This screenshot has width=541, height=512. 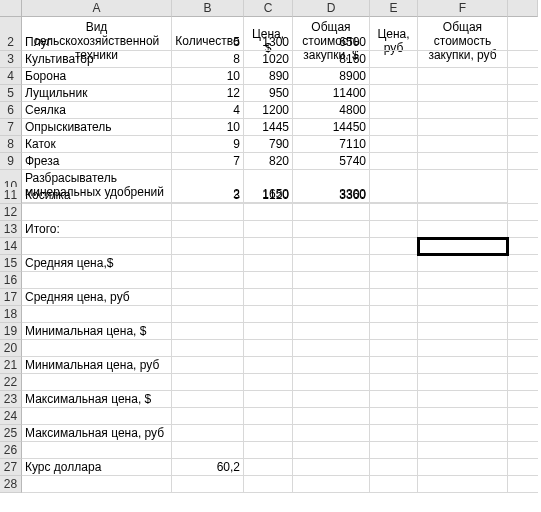 What do you see at coordinates (97, 348) in the screenshot?
I see `cell-A20` at bounding box center [97, 348].